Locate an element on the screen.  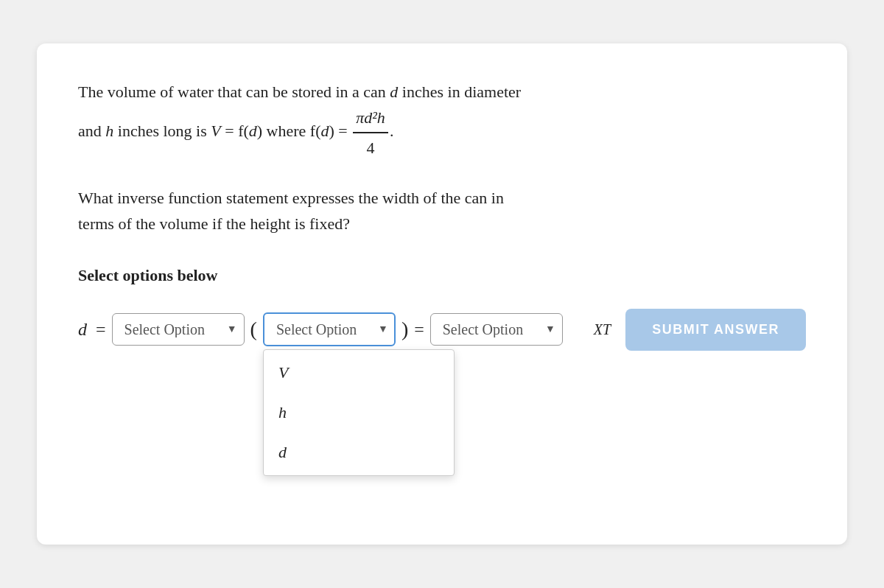
var-v: V is located at coordinates (215, 131).